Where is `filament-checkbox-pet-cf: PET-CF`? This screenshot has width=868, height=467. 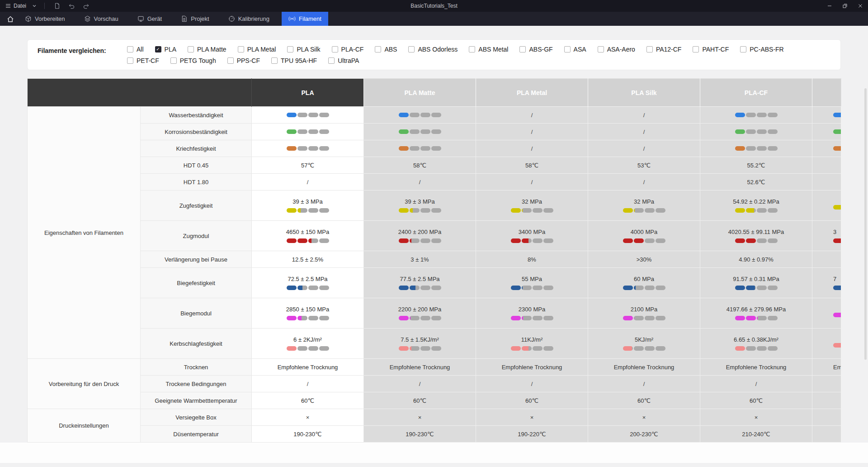 filament-checkbox-pet-cf: PET-CF is located at coordinates (143, 61).